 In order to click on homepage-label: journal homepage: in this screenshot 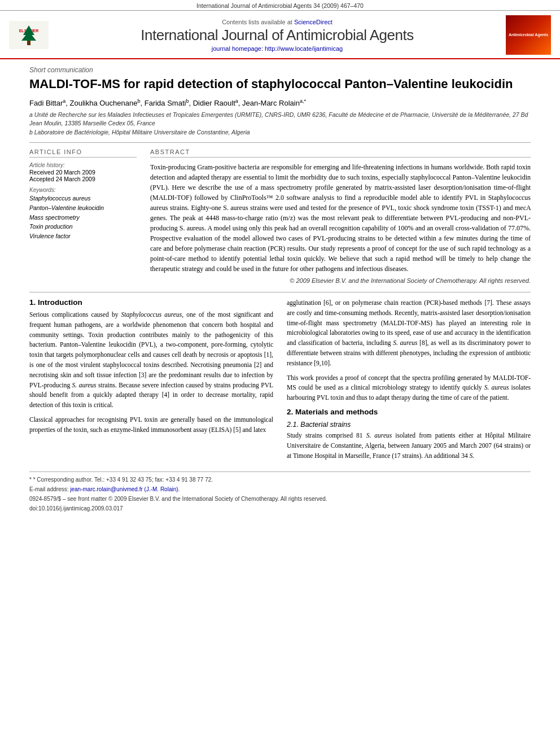, I will do `click(237, 49)`.